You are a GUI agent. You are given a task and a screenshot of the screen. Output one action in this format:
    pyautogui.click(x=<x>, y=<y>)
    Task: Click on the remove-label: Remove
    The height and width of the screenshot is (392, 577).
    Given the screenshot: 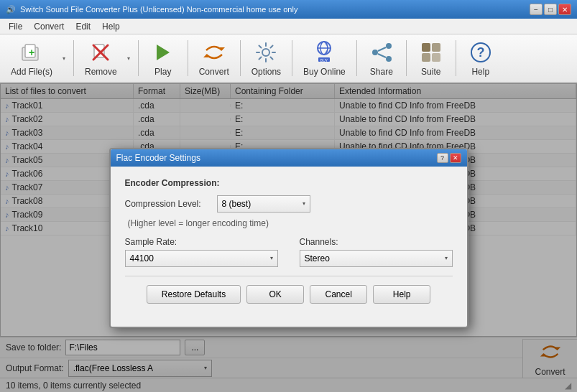 What is the action you would take?
    pyautogui.click(x=101, y=72)
    